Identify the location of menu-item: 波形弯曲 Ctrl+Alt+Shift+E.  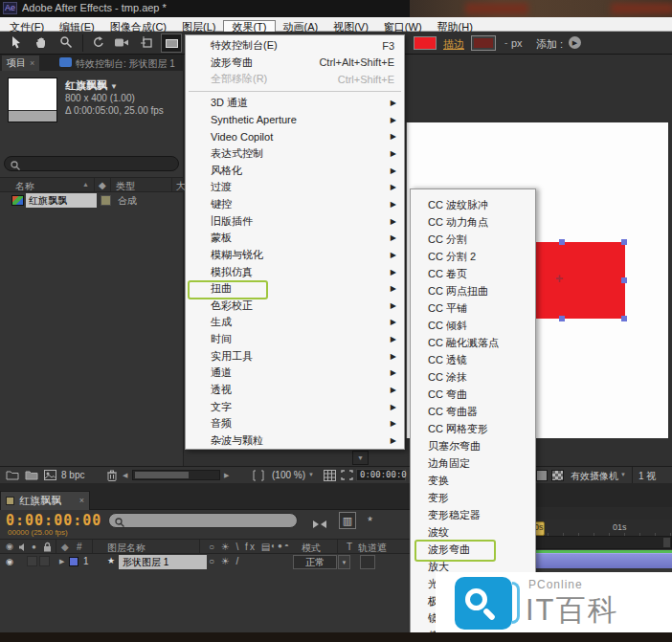
(295, 63).